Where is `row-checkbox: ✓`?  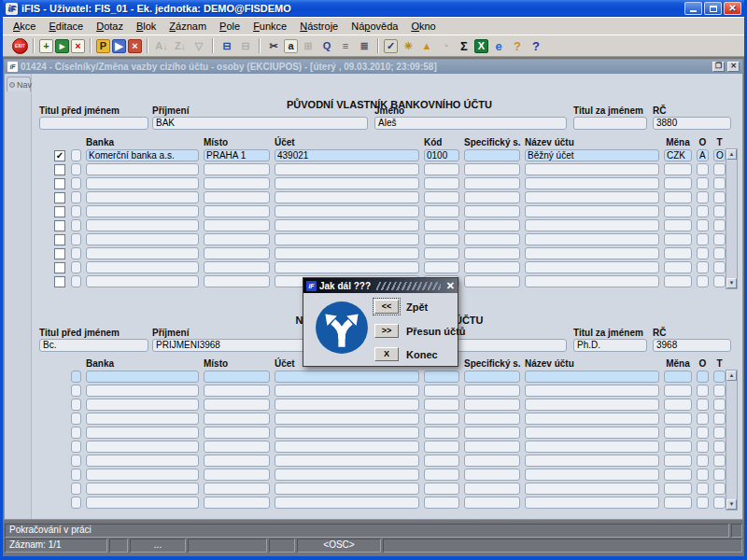 row-checkbox: ✓ is located at coordinates (60, 156).